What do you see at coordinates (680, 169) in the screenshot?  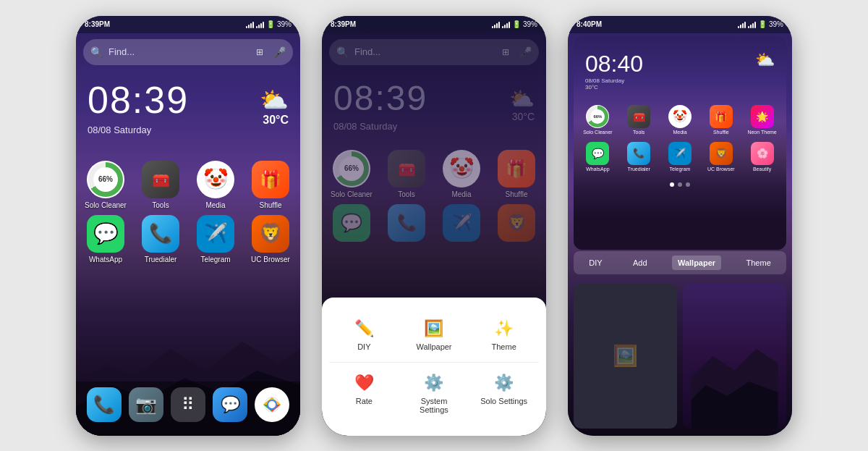 I see `preview-label-tg: Telegram` at bounding box center [680, 169].